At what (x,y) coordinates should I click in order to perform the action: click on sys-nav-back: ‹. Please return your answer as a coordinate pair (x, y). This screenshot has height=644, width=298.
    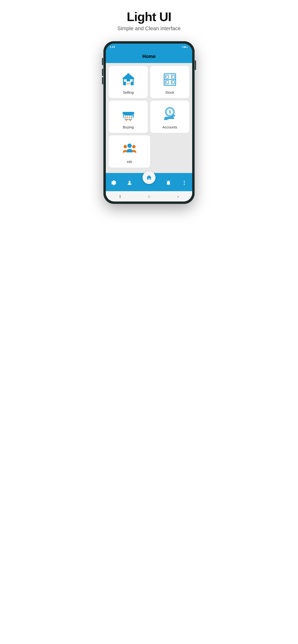
    Looking at the image, I should click on (178, 196).